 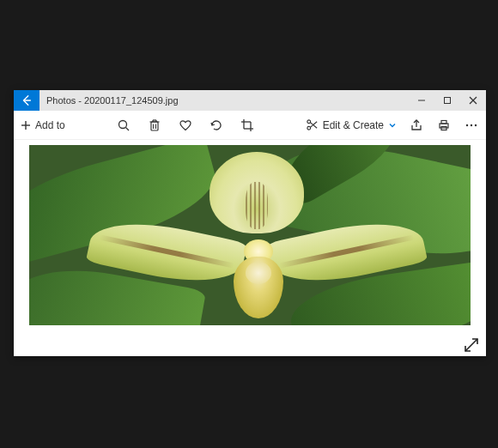 What do you see at coordinates (444, 125) in the screenshot?
I see `print-button` at bounding box center [444, 125].